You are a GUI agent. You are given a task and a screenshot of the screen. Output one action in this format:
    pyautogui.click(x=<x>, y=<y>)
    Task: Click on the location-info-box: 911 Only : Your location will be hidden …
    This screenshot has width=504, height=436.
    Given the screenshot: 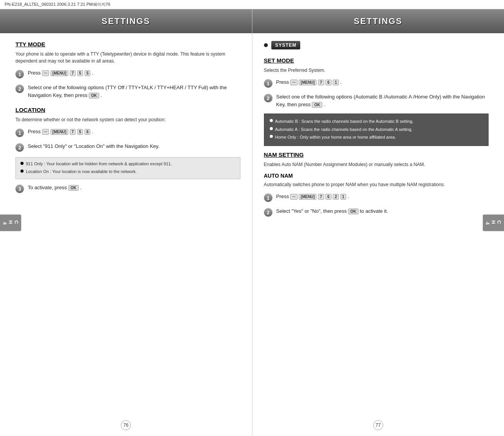 What is the action you would take?
    pyautogui.click(x=128, y=168)
    